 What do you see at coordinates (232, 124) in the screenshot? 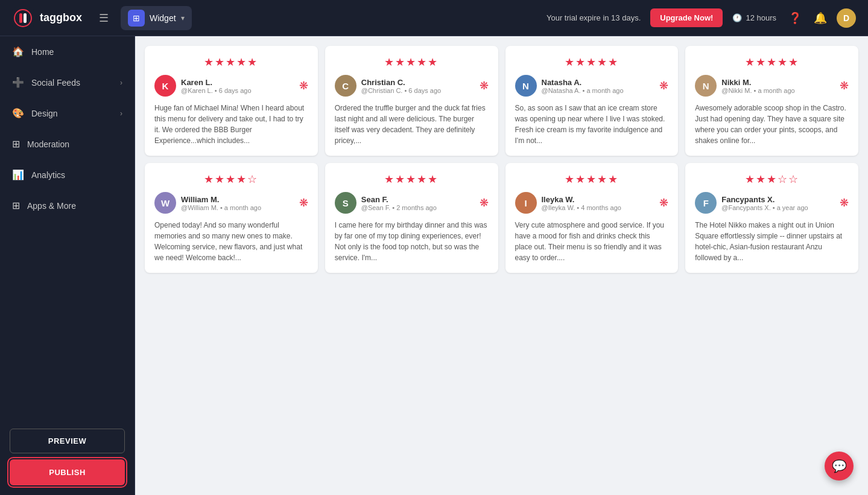
I see `review-text-r1: Huge fan of Michael Mina! When I heard a…` at bounding box center [232, 124].